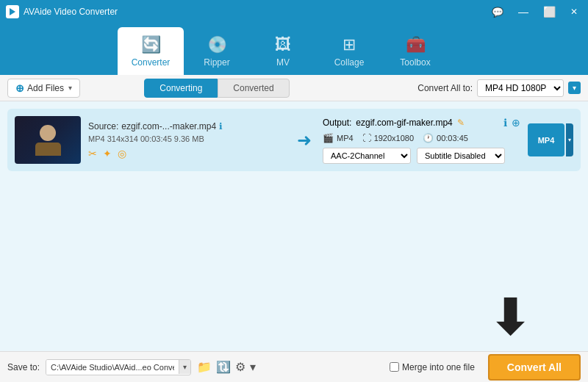 Image resolution: width=588 pixels, height=382 pixels. What do you see at coordinates (151, 51) in the screenshot?
I see `tab-converter: 🔄 Converter` at bounding box center [151, 51].